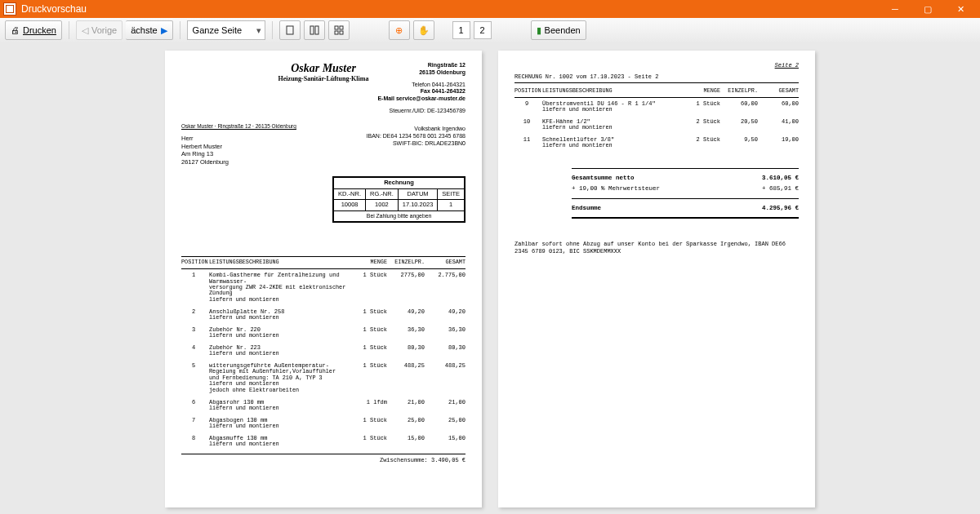  What do you see at coordinates (739, 125) in the screenshot?
I see `cell-price: 20,50` at bounding box center [739, 125].